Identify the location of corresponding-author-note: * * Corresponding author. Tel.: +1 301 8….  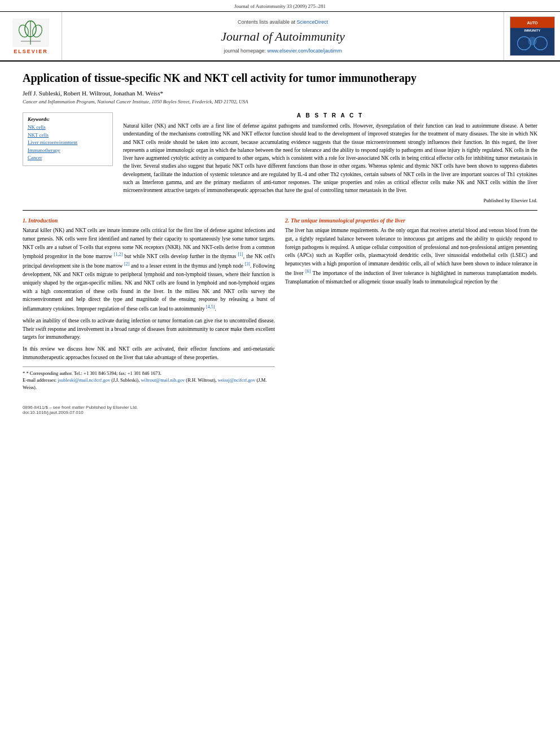
(149, 374).